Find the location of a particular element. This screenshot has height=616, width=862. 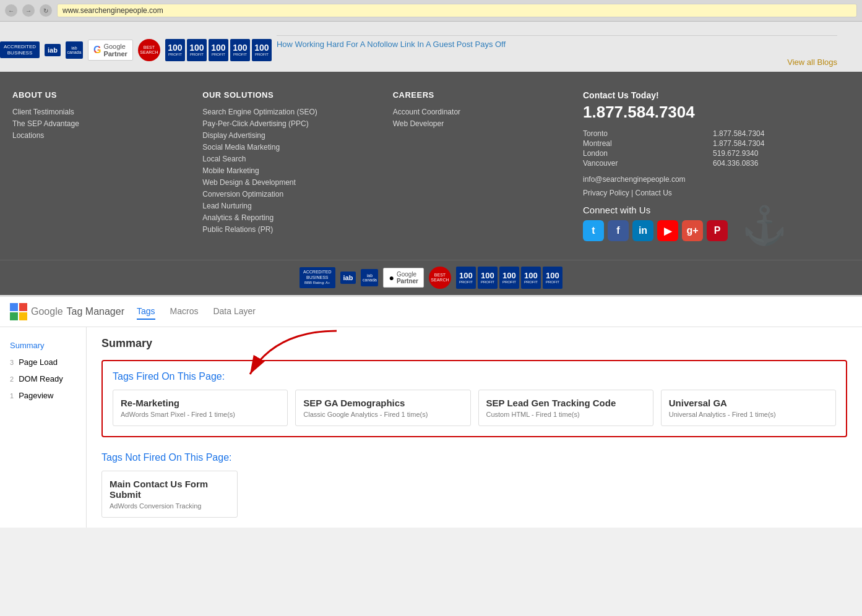

mobile-marketing-link: Mobile Marketing is located at coordinates (230, 171).